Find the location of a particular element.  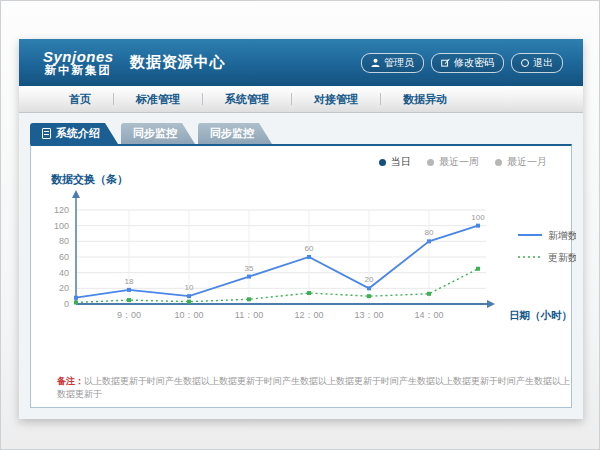

note-text: 以上数据更新于时间产生数据以上数据更新于时间产生数据以上数据更新于时间产生数据以… is located at coordinates (314, 388).